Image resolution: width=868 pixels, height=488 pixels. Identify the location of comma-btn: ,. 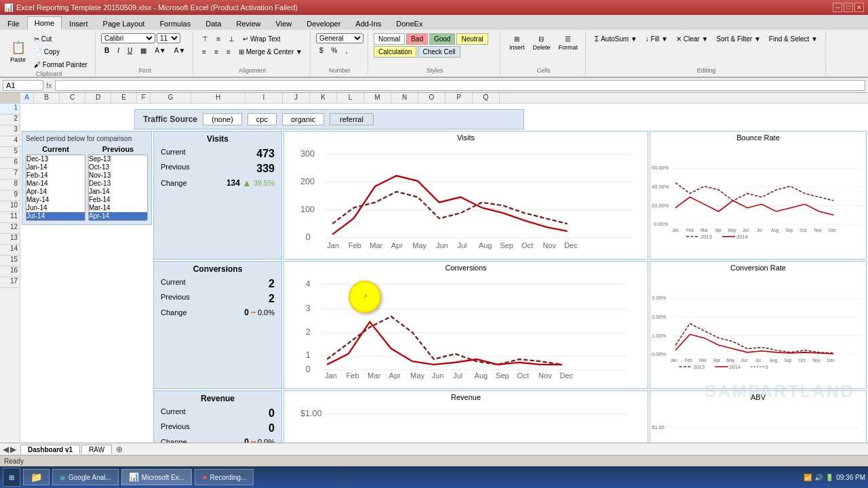
(346, 50).